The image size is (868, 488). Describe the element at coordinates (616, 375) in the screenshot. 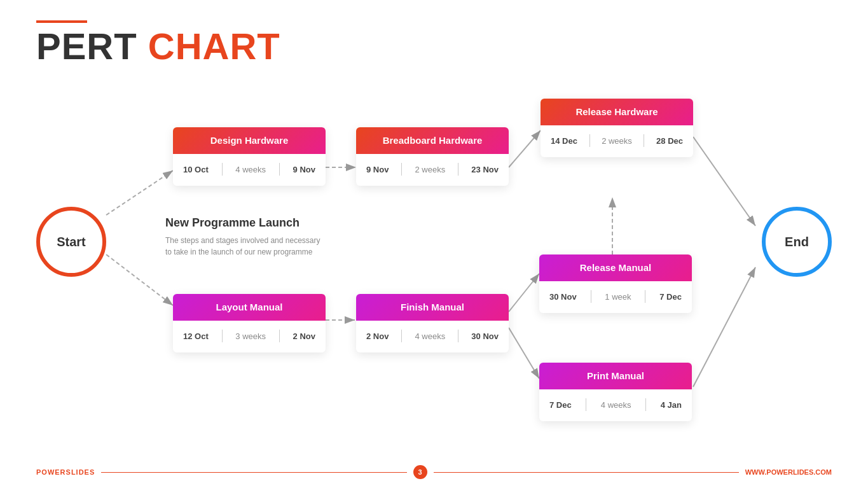

I see `card-title-print: Print Manual` at that location.